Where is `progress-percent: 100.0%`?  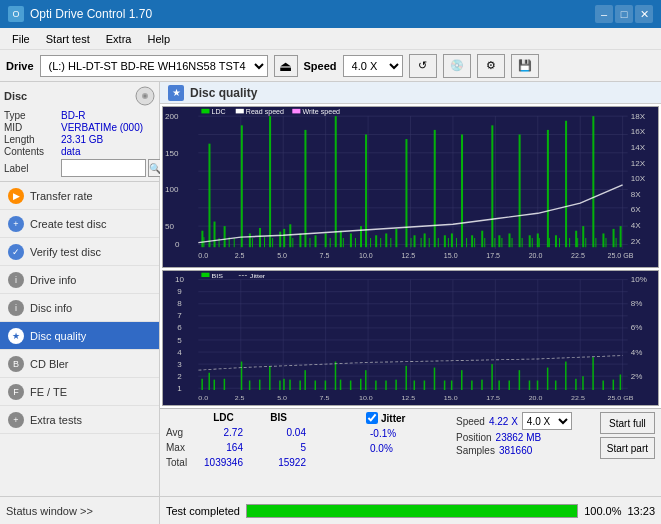 progress-percent: 100.0% is located at coordinates (602, 511).